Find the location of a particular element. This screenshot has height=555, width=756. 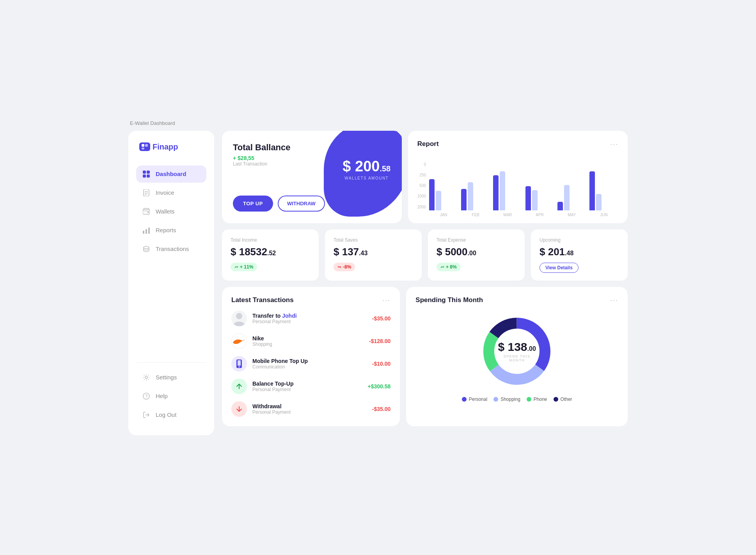

donut-container: $ 138.00 SPEND THIS MONTH is located at coordinates (517, 351).